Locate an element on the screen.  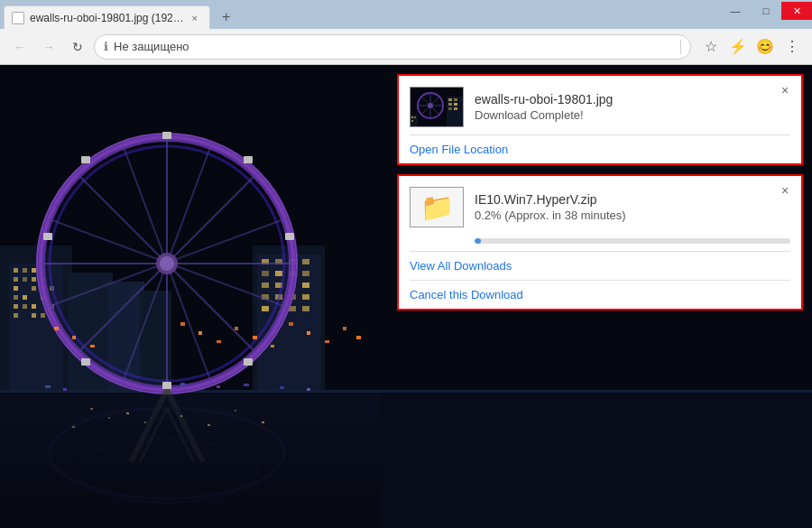
refresh-button: ↻ is located at coordinates (78, 47).